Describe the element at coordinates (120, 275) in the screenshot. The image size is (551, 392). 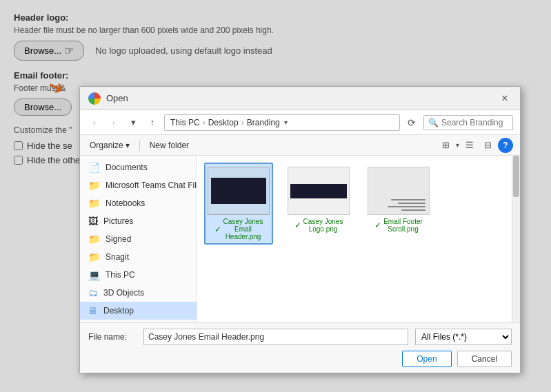
I see `sidebar-label-this-pc: This PC` at that location.